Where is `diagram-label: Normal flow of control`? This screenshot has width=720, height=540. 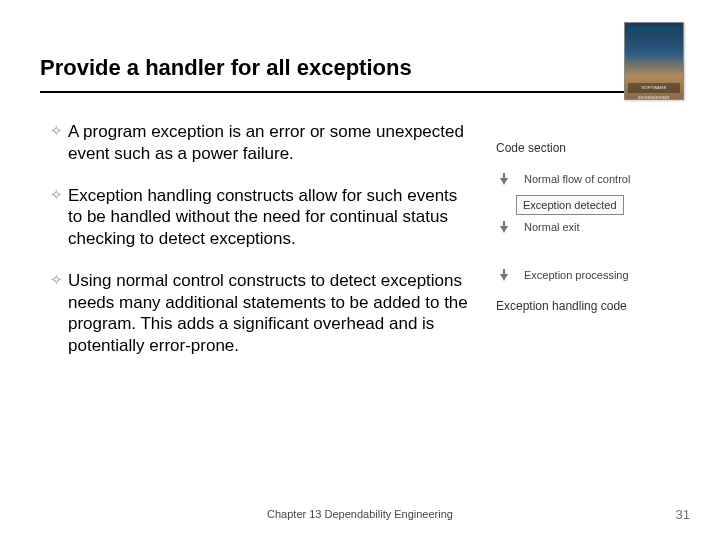 diagram-label: Normal flow of control is located at coordinates (598, 179).